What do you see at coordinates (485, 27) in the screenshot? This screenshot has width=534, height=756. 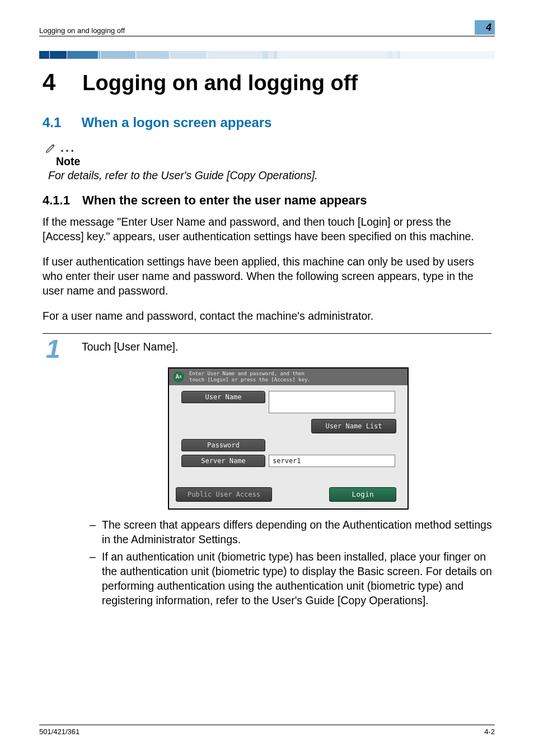 I see `chapter-badge: 4` at bounding box center [485, 27].